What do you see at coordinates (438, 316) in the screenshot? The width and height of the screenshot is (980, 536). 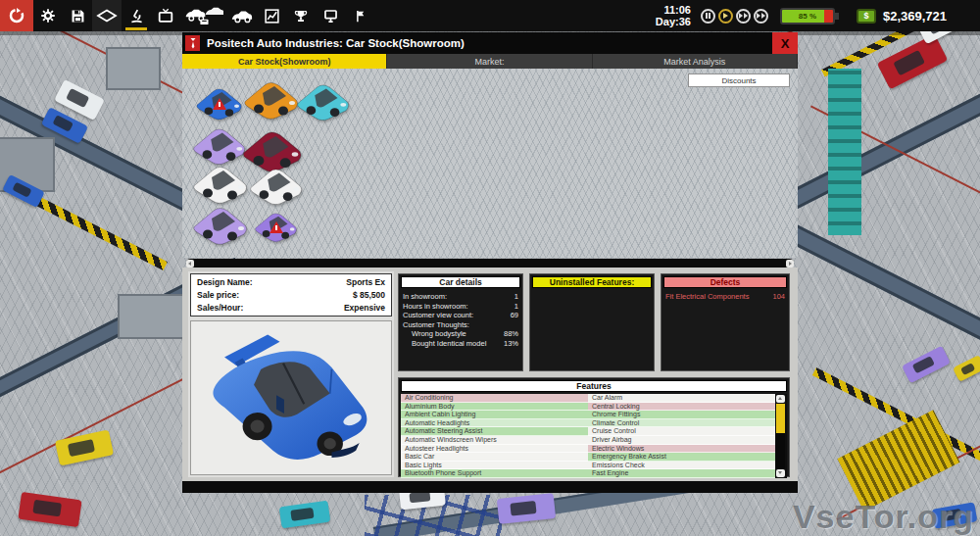 I see `detail-label: Customer view count:` at bounding box center [438, 316].